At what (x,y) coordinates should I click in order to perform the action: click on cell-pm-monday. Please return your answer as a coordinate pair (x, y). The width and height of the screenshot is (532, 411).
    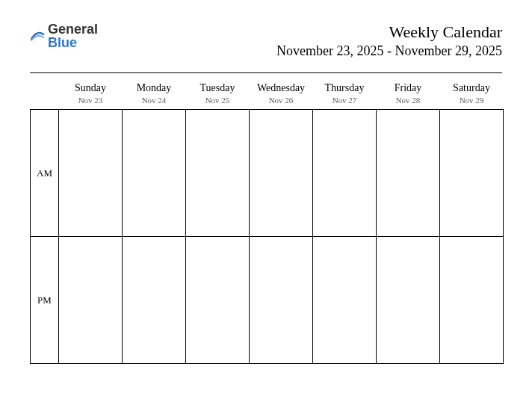
    Looking at the image, I should click on (154, 300).